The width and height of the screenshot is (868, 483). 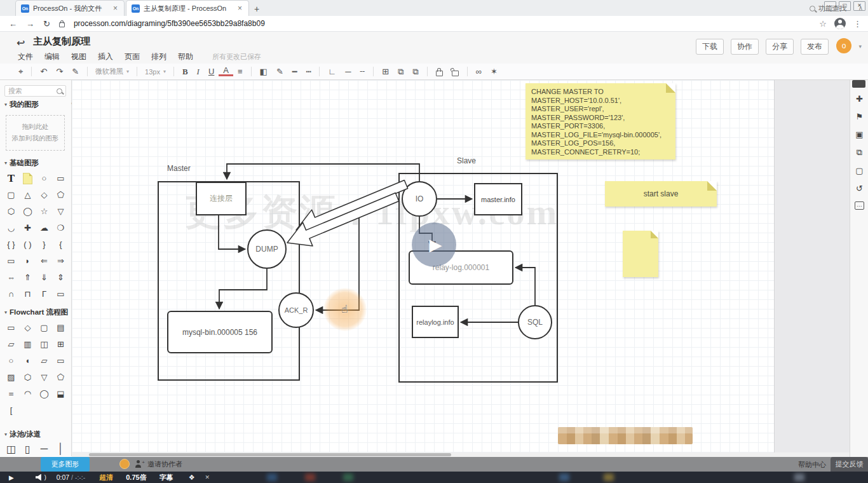 What do you see at coordinates (20, 43) in the screenshot?
I see `back-to-files-icon: ↩` at bounding box center [20, 43].